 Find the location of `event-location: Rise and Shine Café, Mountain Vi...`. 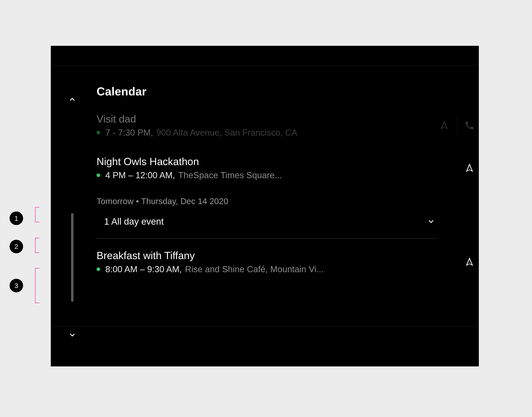

event-location: Rise and Shine Café, Mountain Vi... is located at coordinates (254, 269).